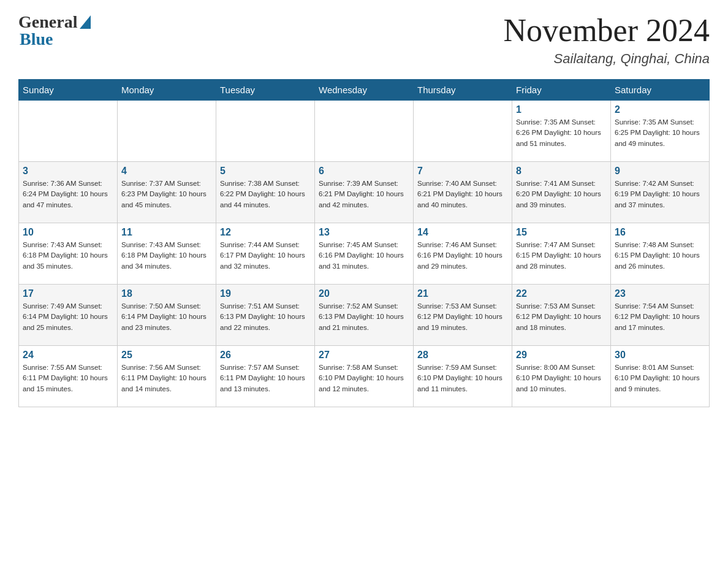 This screenshot has width=728, height=563. Describe the element at coordinates (266, 377) in the screenshot. I see `day-cell: 26Sunrise: 7:57 AM Sunset: 6:11 PM Dayli…` at that location.